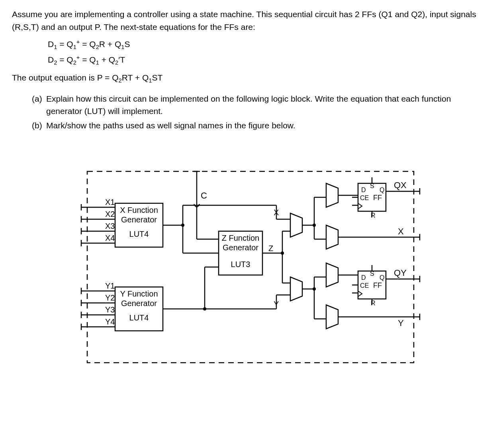 The image size is (501, 448). Describe the element at coordinates (110, 310) in the screenshot. I see `svg-text: Y3` at that location.